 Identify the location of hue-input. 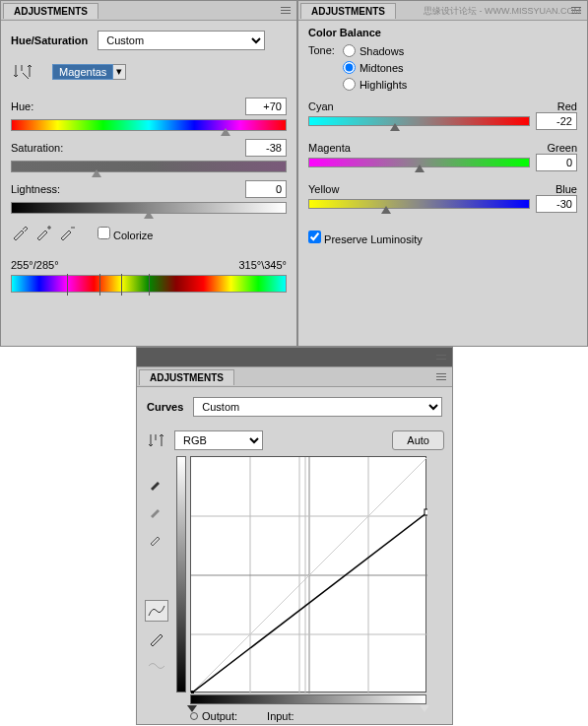
(266, 106).